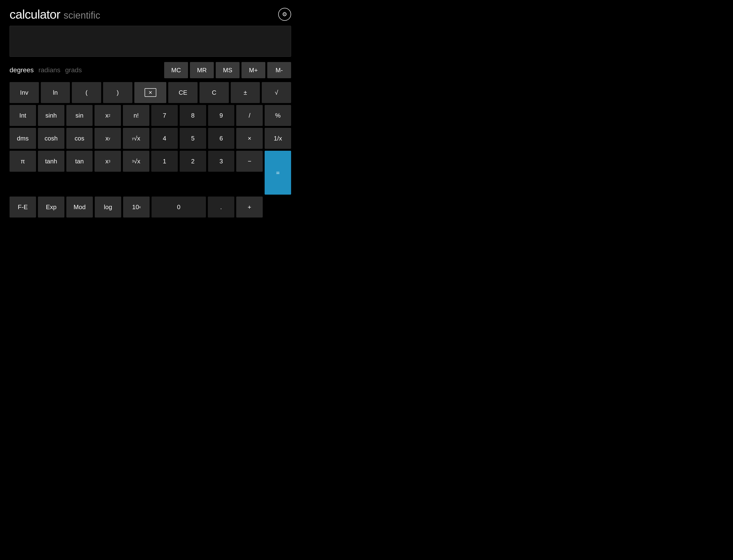 The width and height of the screenshot is (733, 560). Describe the element at coordinates (55, 14) in the screenshot. I see `header-title: calculator scientific` at that location.